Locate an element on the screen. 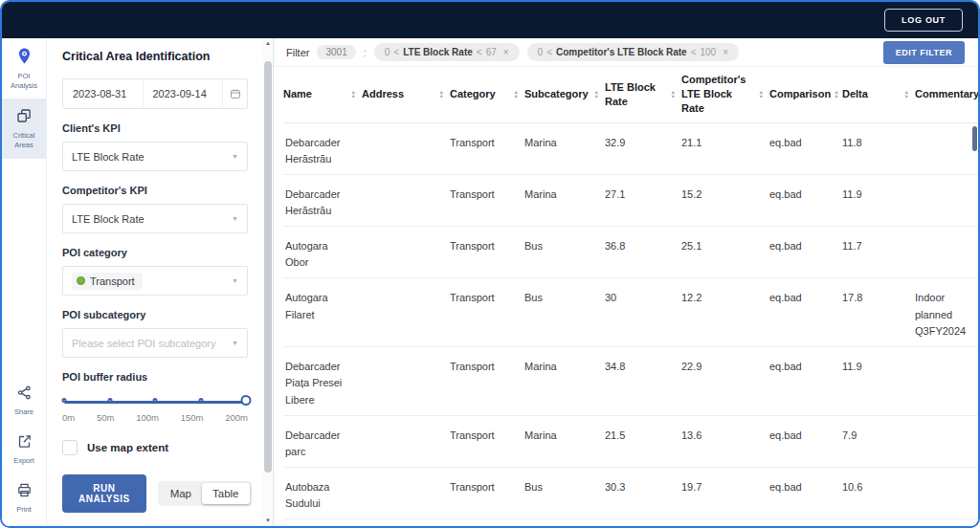  view-toggle-table: Table is located at coordinates (226, 494).